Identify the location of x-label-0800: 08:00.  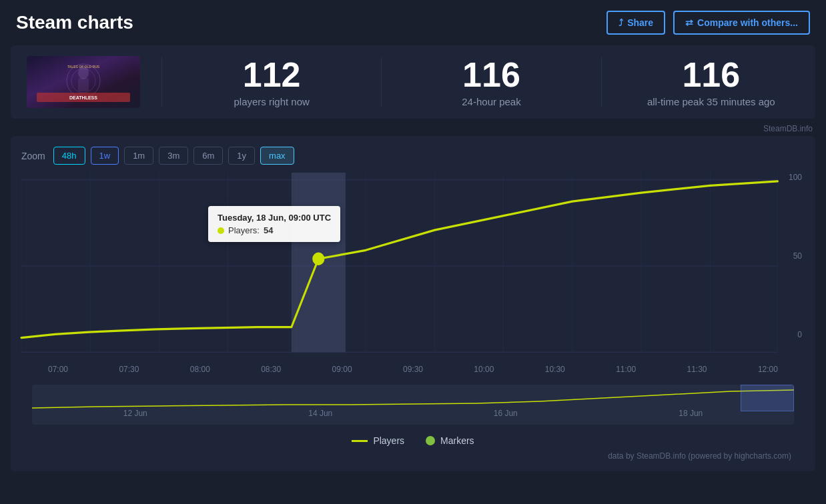
(200, 369).